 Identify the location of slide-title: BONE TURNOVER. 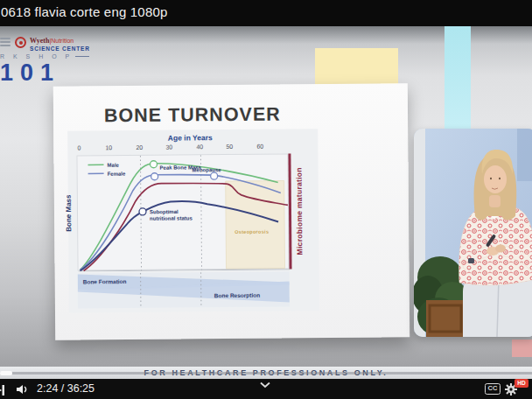
(192, 116).